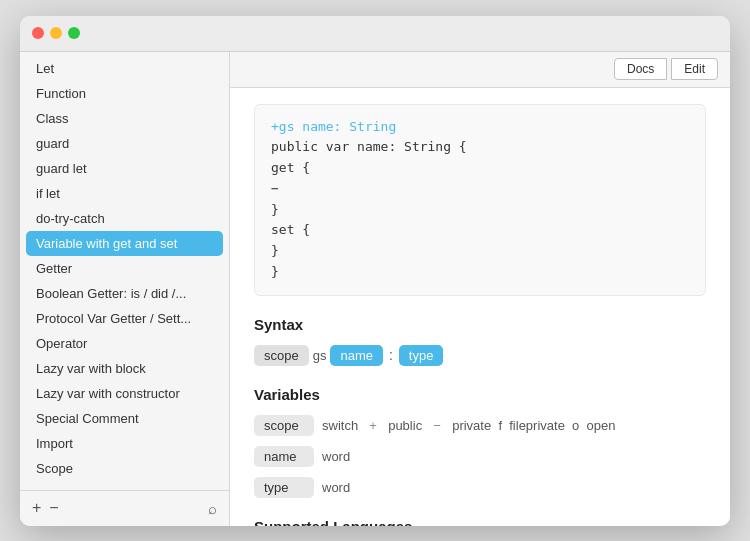 Image resolution: width=750 pixels, height=541 pixels. I want to click on syntax-title: Syntax, so click(480, 324).